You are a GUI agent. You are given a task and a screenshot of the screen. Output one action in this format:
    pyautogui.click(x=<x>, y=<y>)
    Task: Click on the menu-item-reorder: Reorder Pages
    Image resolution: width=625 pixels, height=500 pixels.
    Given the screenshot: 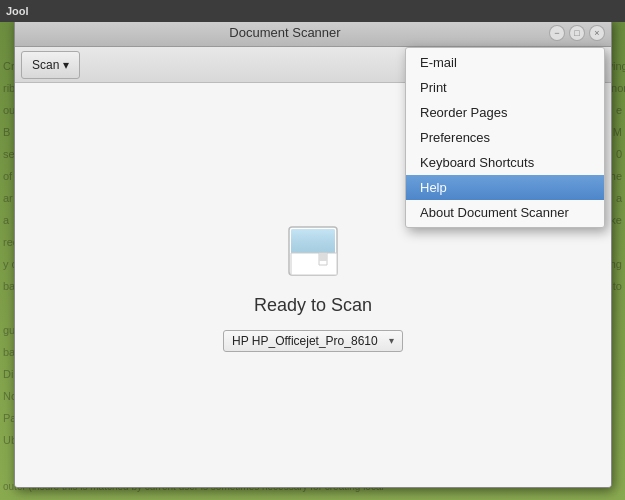 What is the action you would take?
    pyautogui.click(x=505, y=112)
    